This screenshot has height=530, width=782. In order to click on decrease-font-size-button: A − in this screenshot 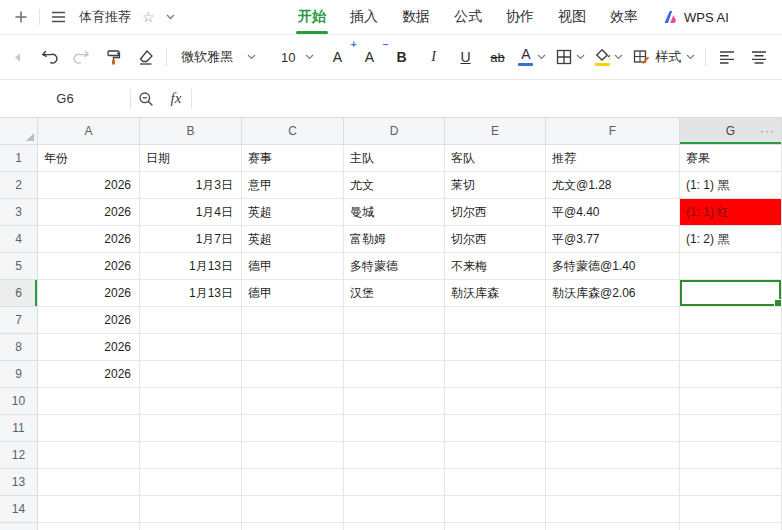, I will do `click(369, 57)`.